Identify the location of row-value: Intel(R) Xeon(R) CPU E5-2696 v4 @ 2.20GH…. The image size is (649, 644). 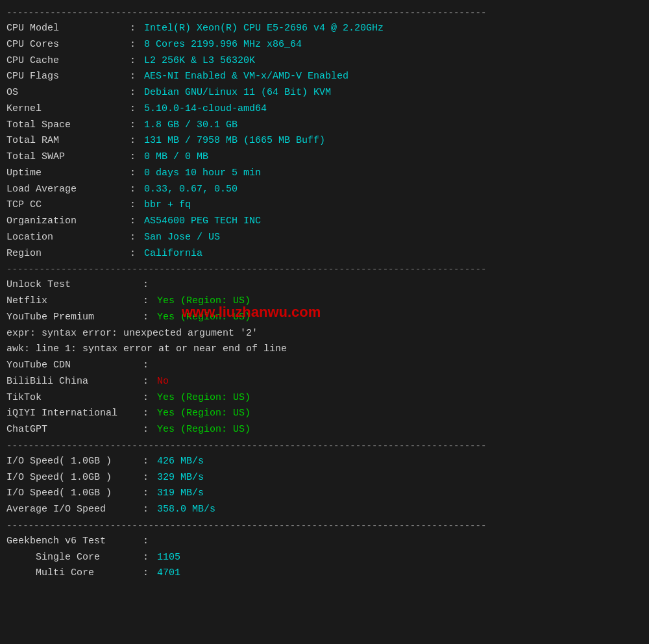
(263, 29).